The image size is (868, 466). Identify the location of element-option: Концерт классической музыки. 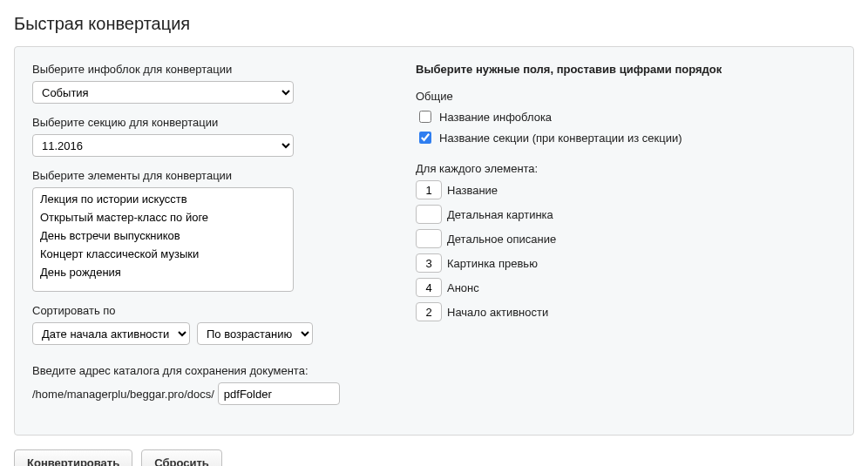
(163, 254).